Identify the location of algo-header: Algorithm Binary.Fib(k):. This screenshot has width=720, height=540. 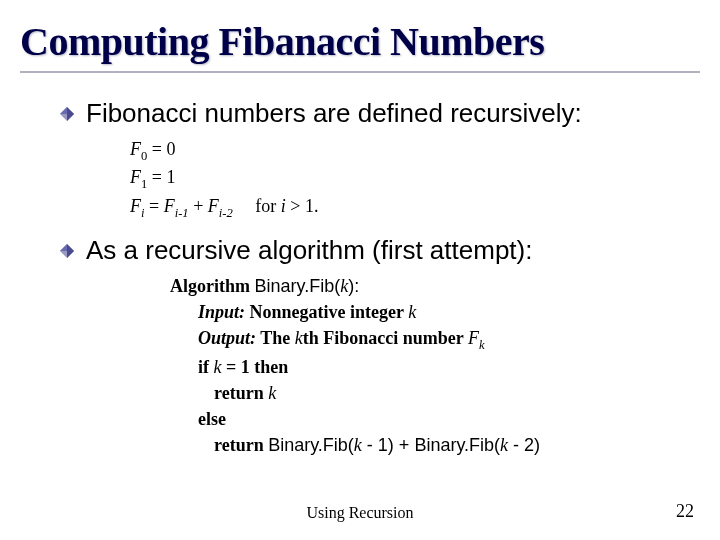
(435, 286).